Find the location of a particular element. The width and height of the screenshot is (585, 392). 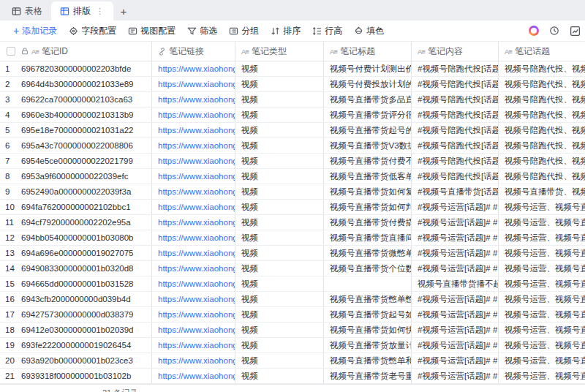

row-height-button: 行高 is located at coordinates (328, 31).